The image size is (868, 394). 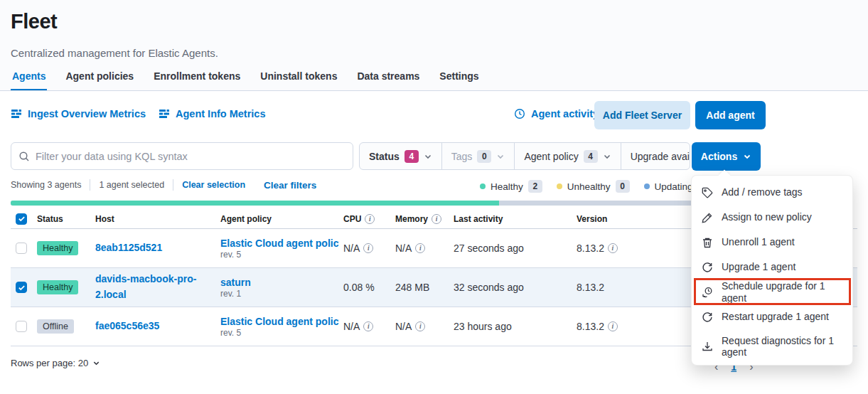 I want to click on column-header-cpu: CPUi, so click(x=370, y=219).